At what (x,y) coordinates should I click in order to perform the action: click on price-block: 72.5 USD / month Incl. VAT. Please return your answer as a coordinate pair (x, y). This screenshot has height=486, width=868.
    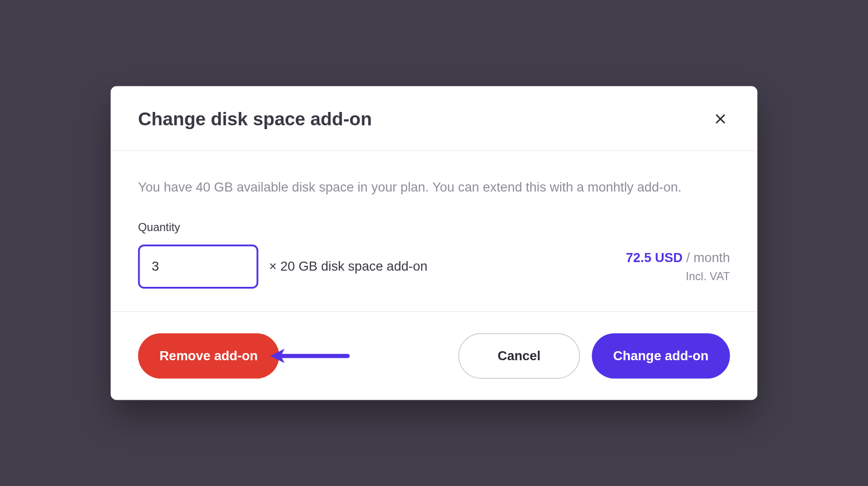
    Looking at the image, I should click on (678, 266).